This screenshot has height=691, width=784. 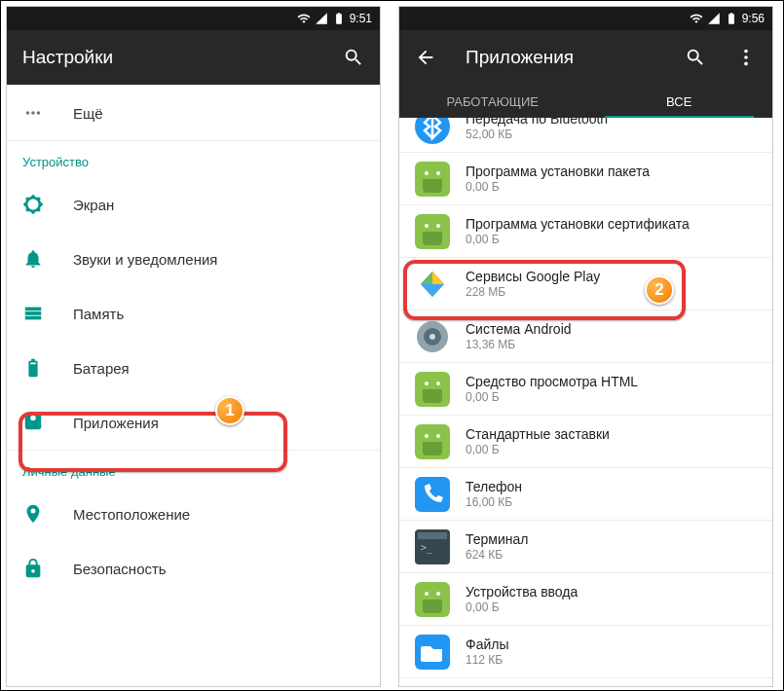 I want to click on app-name: Передача по Bluetooth, so click(x=537, y=123).